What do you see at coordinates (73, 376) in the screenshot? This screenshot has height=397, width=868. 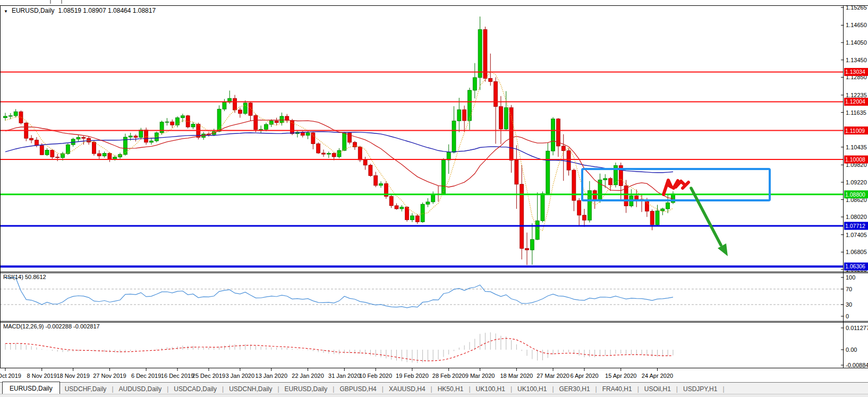 I see `date-label: 18 Nov 2019` at bounding box center [73, 376].